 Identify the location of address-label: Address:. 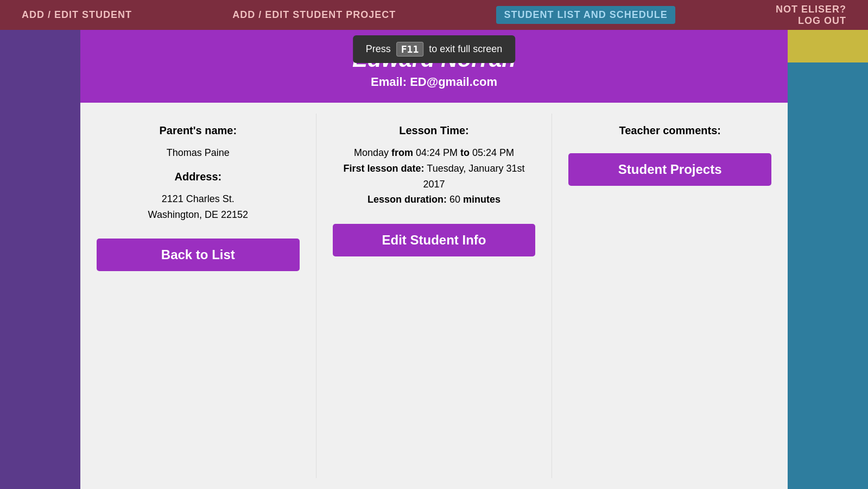
(198, 177).